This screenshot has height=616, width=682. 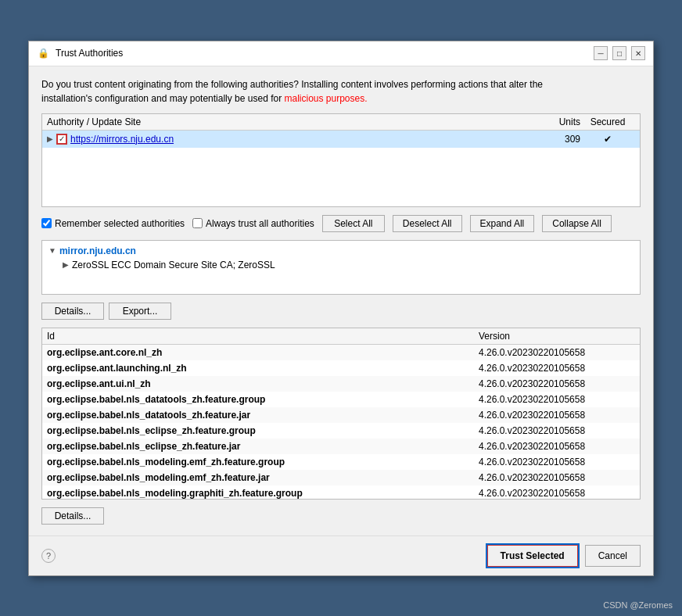 I want to click on col-id-header: Id, so click(x=263, y=336).